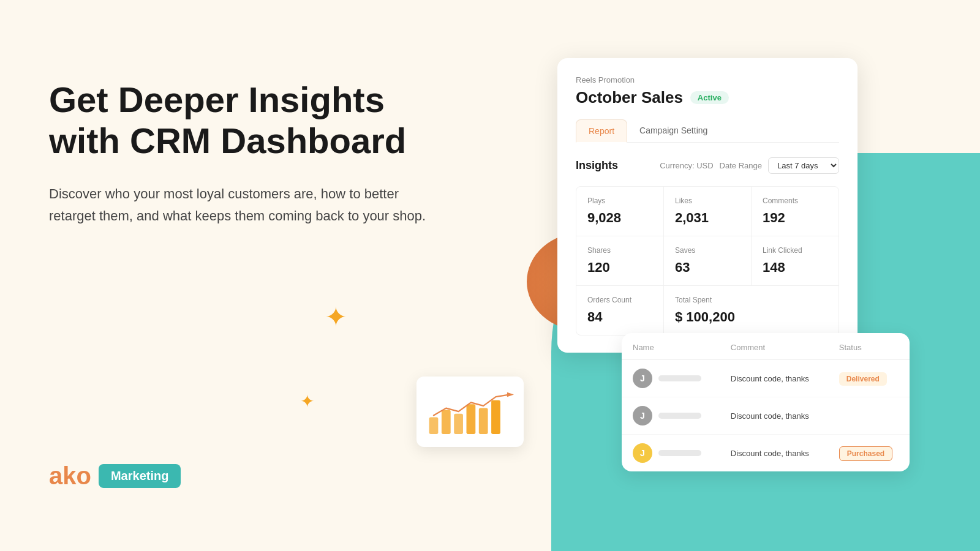  I want to click on insights-header: Insights Currency: USD Date Range Last 7…, so click(707, 165).